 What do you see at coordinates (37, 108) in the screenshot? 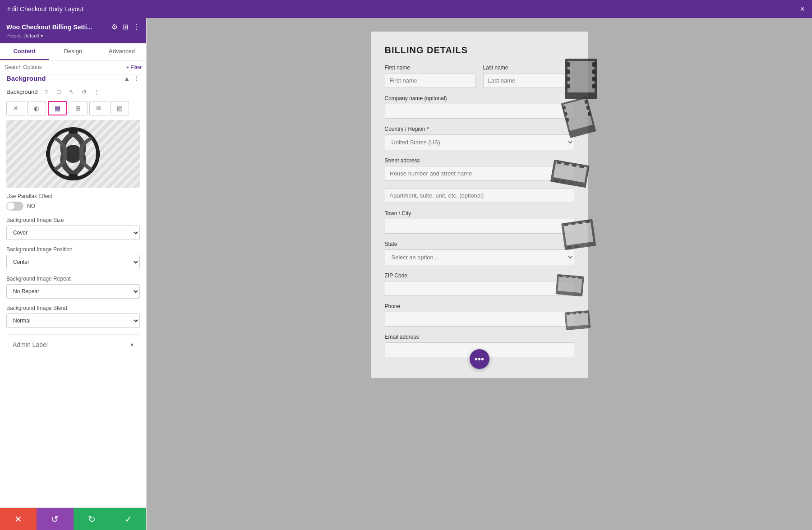
I see `bg-type-color: ◐` at bounding box center [37, 108].